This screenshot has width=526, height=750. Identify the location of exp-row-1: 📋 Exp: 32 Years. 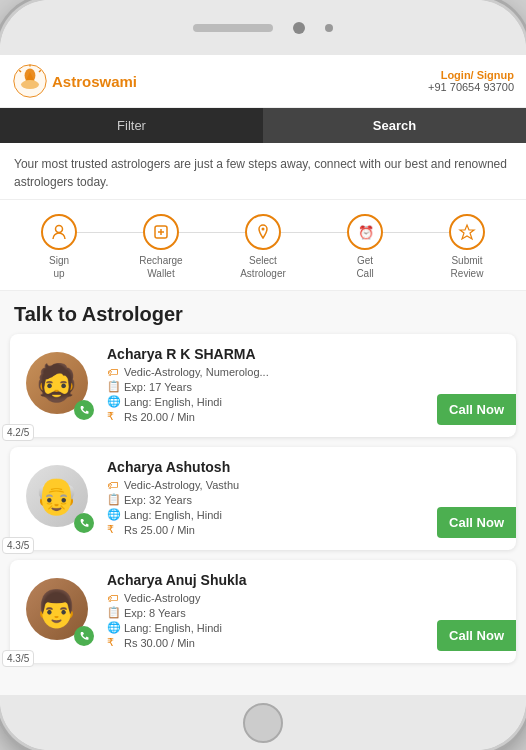
(306, 500).